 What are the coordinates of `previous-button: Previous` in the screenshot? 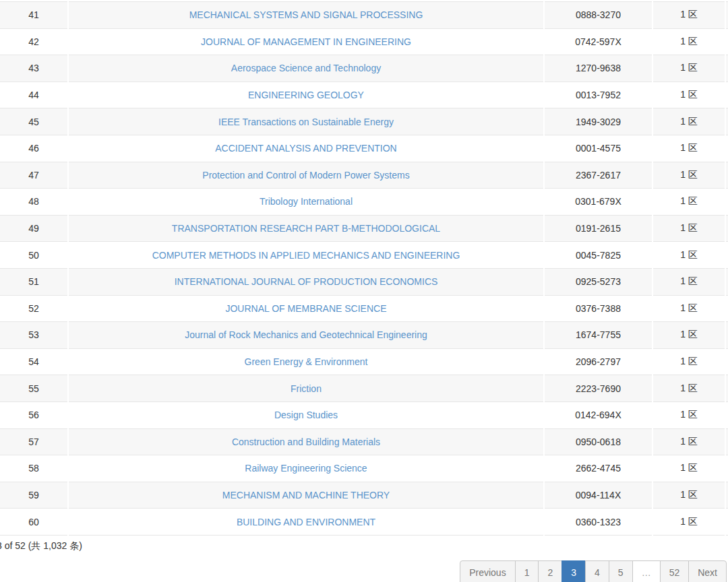 It's located at (487, 571).